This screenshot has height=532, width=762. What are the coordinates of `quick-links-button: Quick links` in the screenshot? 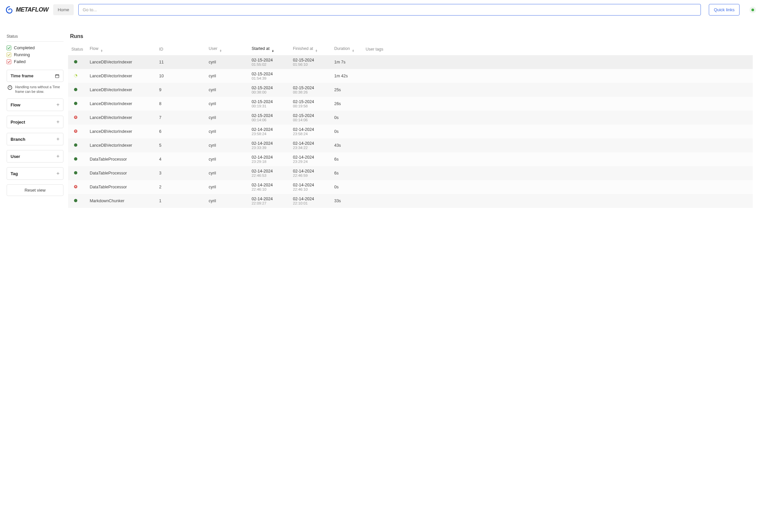 It's located at (724, 10).